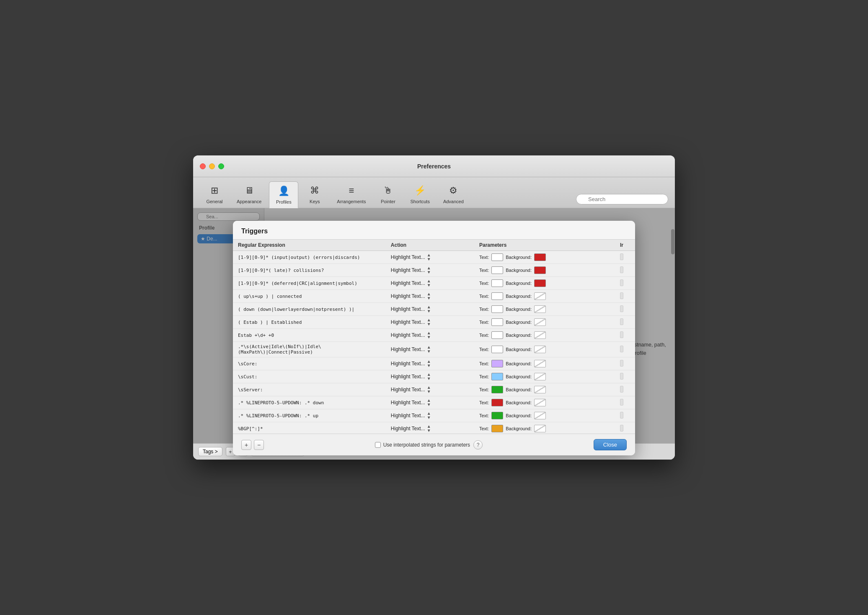 The height and width of the screenshot is (615, 868). Describe the element at coordinates (434, 323) in the screenshot. I see `table-row: ( Estab ) | EstablishedHighlight Text...…` at that location.